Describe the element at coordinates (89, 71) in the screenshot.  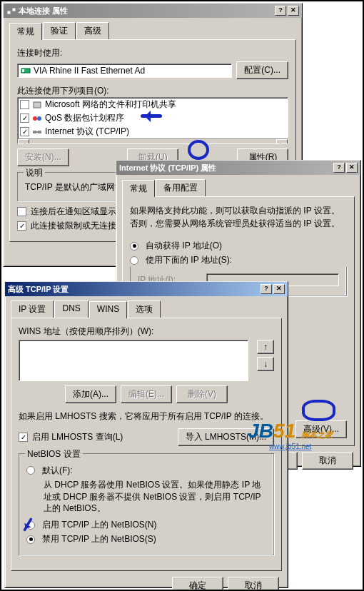
I see `adapter-name: VIA Rhine II Fast Ethernet Ad` at that location.